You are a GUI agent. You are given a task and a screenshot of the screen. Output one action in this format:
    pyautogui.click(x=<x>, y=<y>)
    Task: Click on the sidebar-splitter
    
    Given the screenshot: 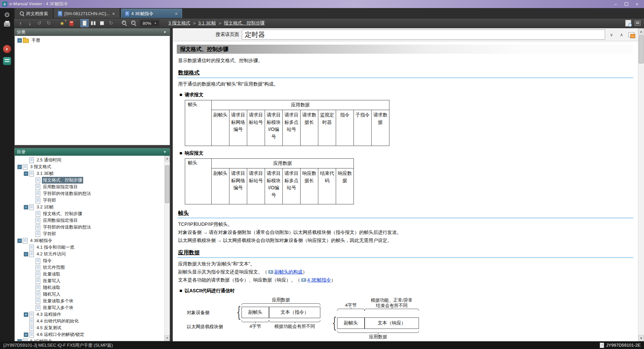 What is the action you would take?
    pyautogui.click(x=171, y=185)
    